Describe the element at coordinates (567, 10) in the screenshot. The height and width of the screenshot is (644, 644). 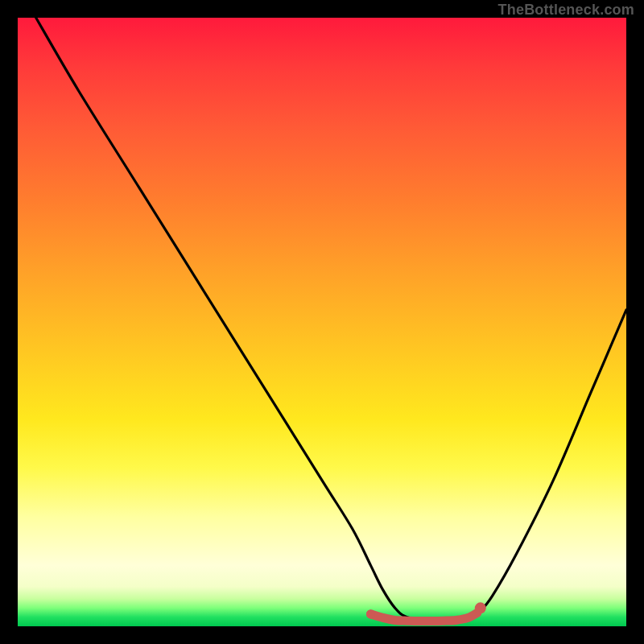
I see `watermark-text: TheBottleneck.com` at that location.